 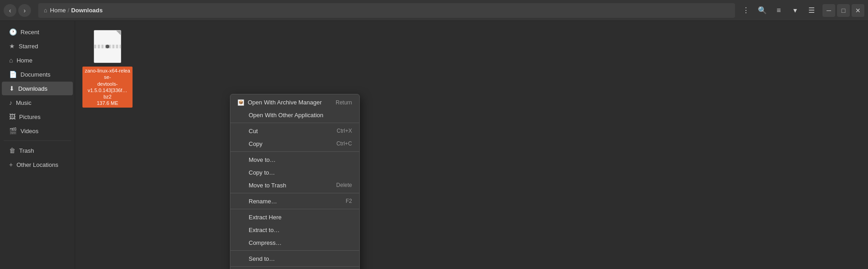 What do you see at coordinates (241, 144) in the screenshot?
I see `copy-icon` at bounding box center [241, 144].